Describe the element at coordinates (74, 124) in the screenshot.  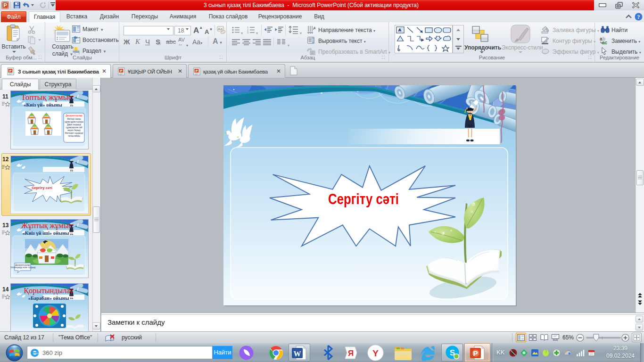
I see `svg-text: Дара сөздерді` at that location.